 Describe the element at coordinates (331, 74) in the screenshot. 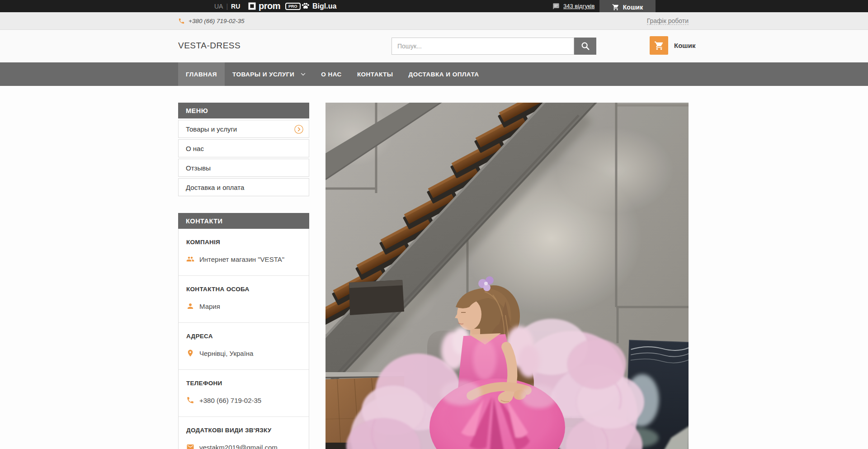

I see `nav-item-about: О НАС` at that location.